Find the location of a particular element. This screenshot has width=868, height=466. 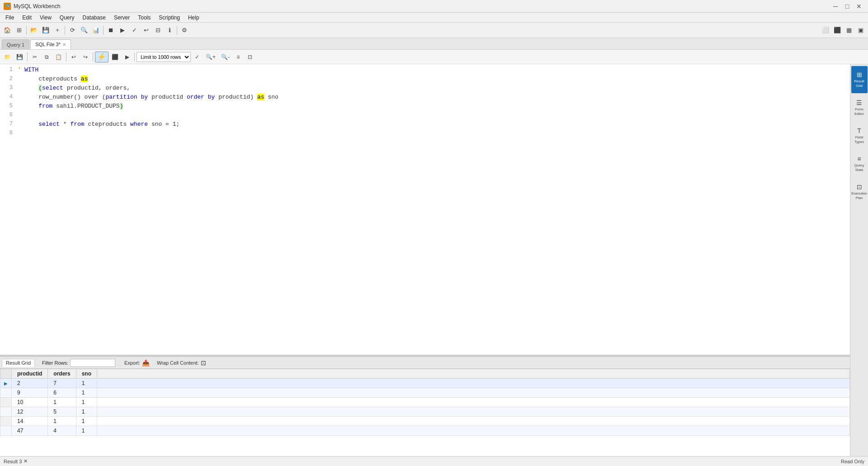

query-stats-sidebar-btn: ≡ QueryStats is located at coordinates (859, 164).